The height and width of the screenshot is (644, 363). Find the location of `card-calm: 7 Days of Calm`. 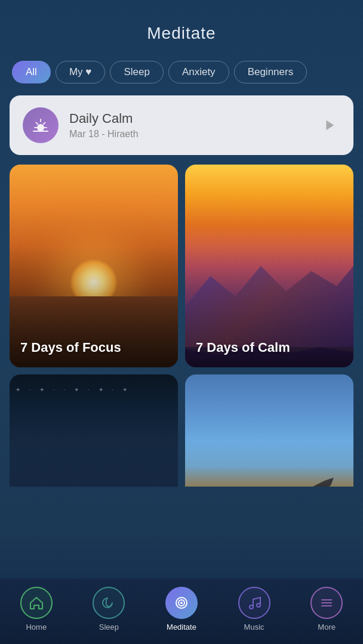

card-calm: 7 Days of Calm is located at coordinates (269, 266).